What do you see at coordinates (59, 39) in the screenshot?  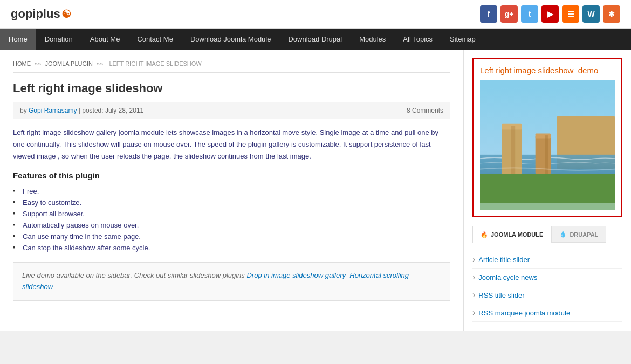 I see `nav-item-donation: Donation` at bounding box center [59, 39].